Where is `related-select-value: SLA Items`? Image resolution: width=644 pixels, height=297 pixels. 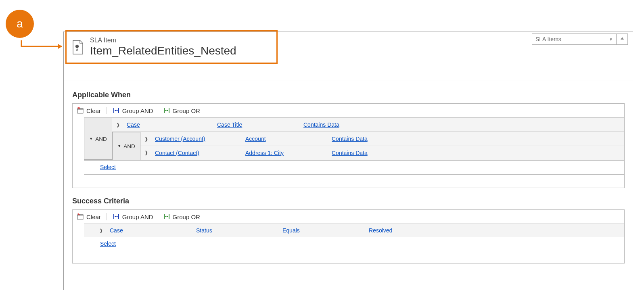
related-select-value: SLA Items is located at coordinates (548, 39).